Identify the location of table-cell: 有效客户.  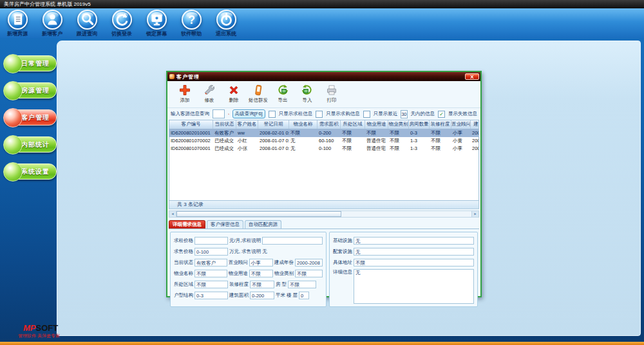
(225, 133).